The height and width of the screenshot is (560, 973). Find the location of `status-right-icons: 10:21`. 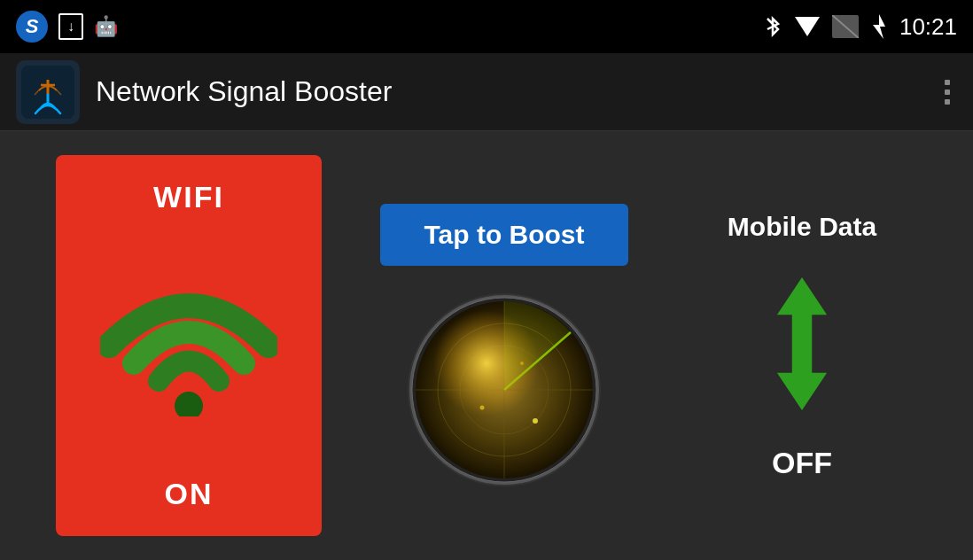

status-right-icons: 10:21 is located at coordinates (860, 27).